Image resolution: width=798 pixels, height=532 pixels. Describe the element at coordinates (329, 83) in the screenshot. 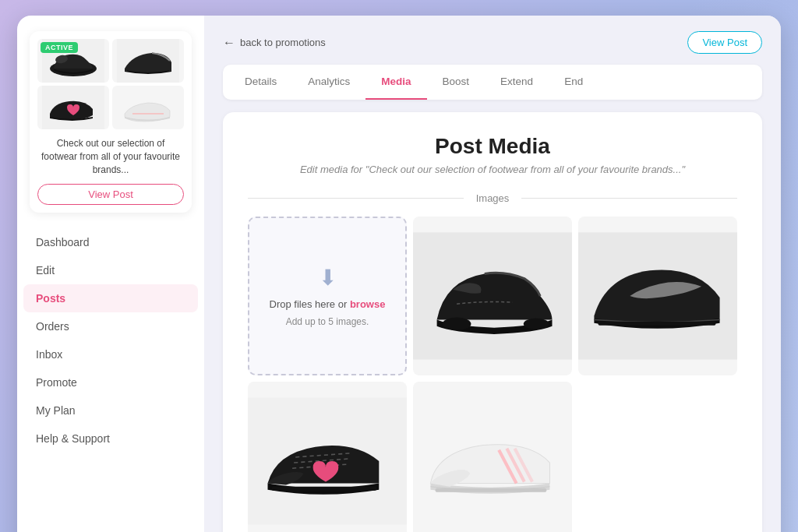

I see `tab-analytics: Analytics` at that location.